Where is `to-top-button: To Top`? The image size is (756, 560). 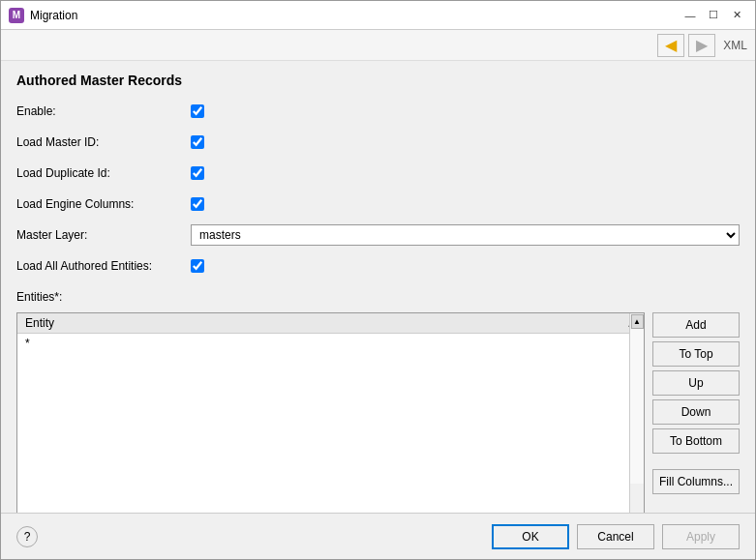 to-top-button: To Top is located at coordinates (696, 354).